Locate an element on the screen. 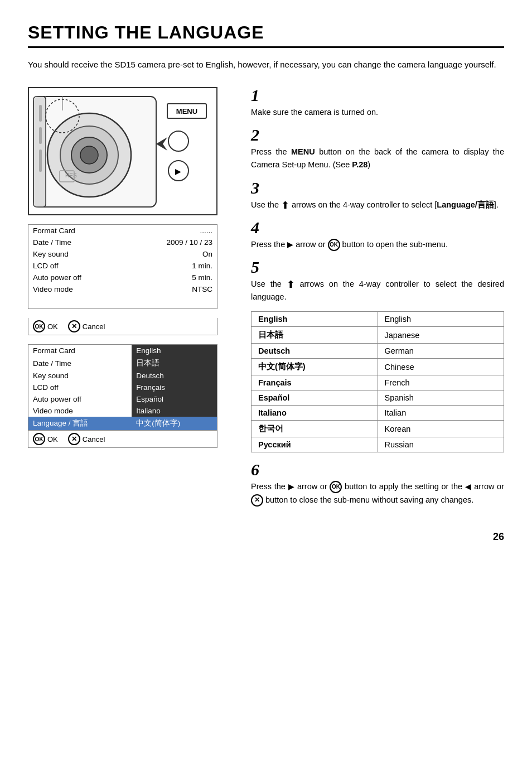 Image resolution: width=532 pixels, height=757 pixels. cancel-label-2: Cancel is located at coordinates (94, 440).